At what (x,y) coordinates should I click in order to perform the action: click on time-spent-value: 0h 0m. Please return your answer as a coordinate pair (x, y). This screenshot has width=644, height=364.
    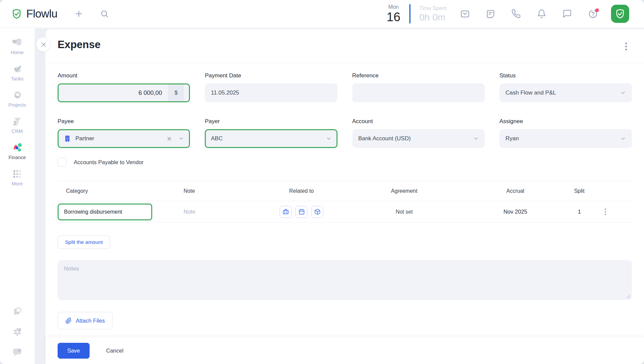
    Looking at the image, I should click on (433, 17).